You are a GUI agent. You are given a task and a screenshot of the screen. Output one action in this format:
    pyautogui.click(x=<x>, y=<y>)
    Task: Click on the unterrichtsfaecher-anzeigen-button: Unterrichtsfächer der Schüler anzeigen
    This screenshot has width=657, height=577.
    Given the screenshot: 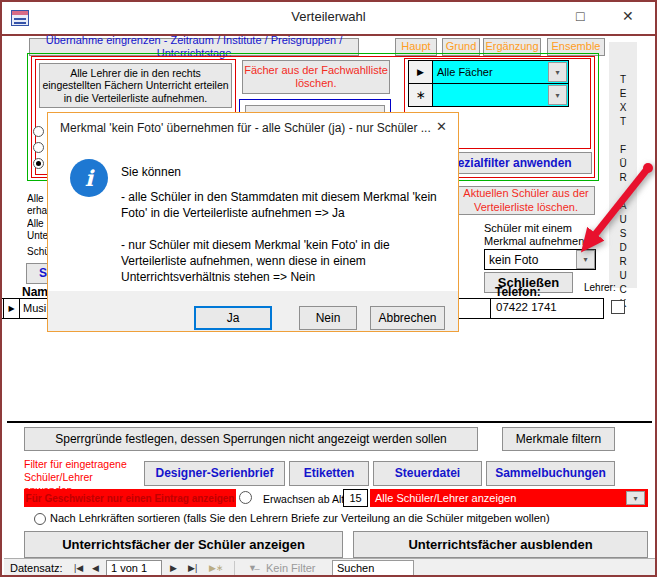 What is the action you would take?
    pyautogui.click(x=184, y=544)
    